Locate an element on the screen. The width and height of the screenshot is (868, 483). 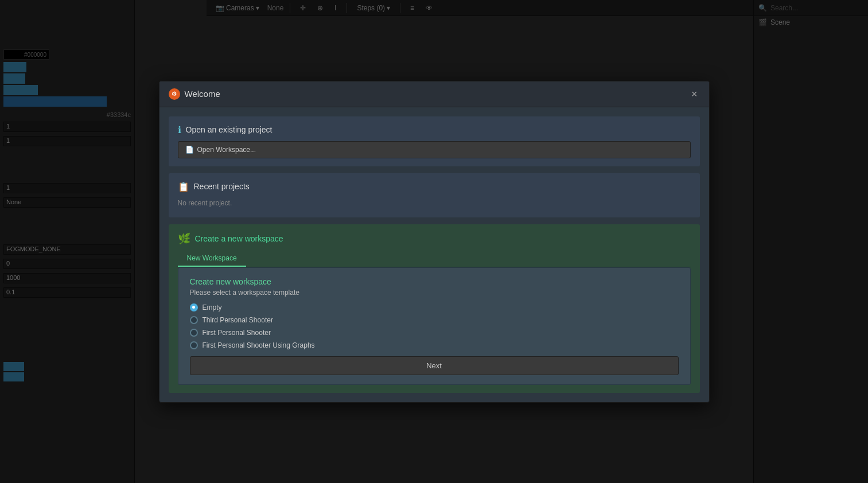
radio-first-person-graphs is located at coordinates (194, 345).